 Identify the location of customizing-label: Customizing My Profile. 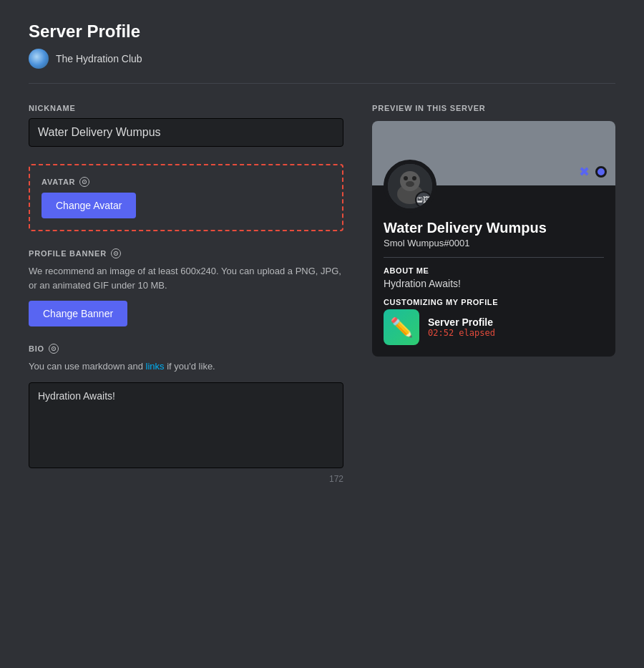
(494, 302).